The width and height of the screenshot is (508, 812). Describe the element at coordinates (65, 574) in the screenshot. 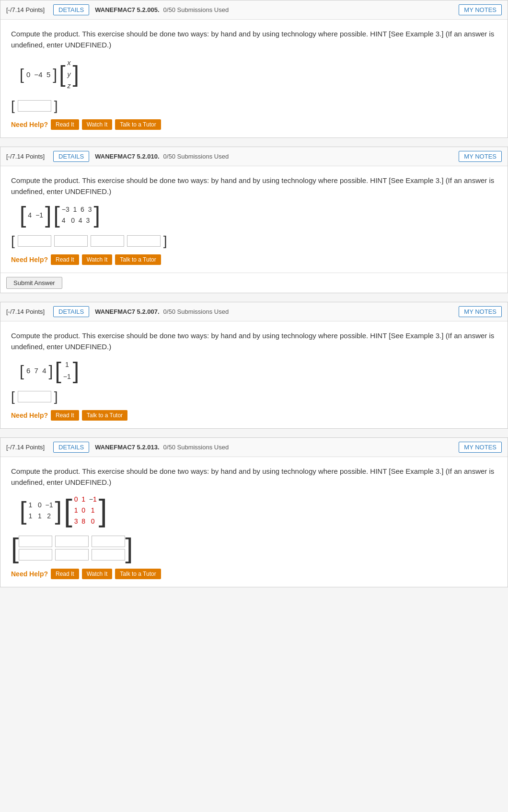

I see `read-it-button-4: Read It` at that location.